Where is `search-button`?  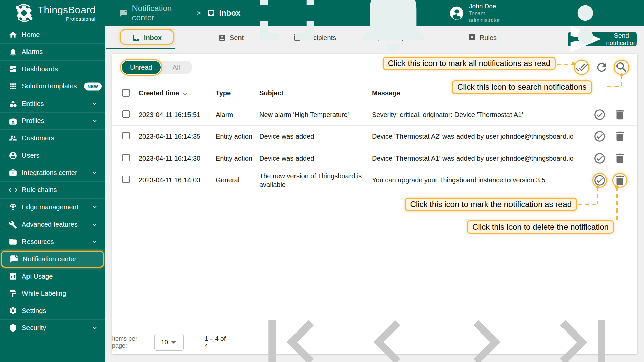
search-button is located at coordinates (622, 67).